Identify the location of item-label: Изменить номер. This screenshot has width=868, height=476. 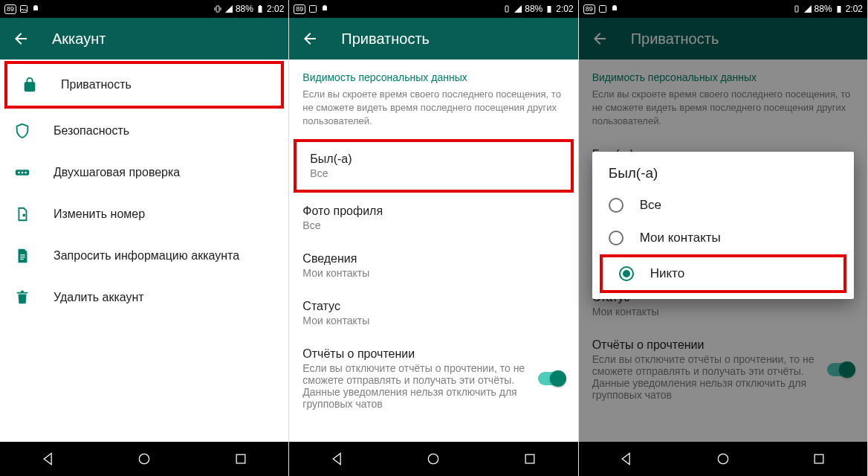
(100, 214).